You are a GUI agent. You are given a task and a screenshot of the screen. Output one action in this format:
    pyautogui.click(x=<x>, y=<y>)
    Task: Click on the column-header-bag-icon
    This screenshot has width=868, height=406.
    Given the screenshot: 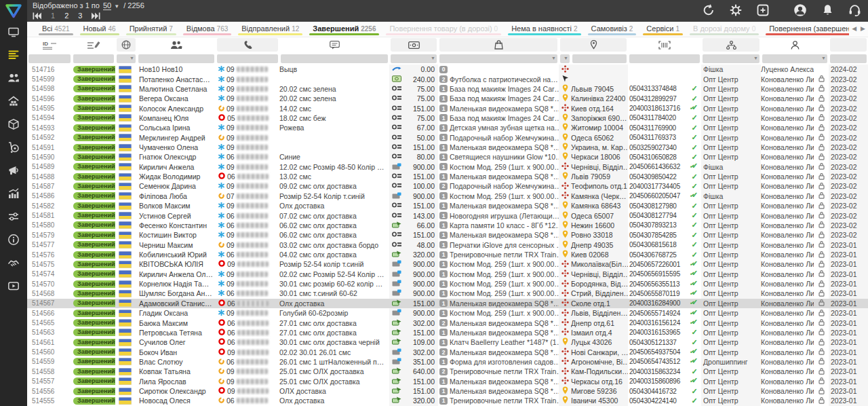 What is the action you would take?
    pyautogui.click(x=498, y=45)
    